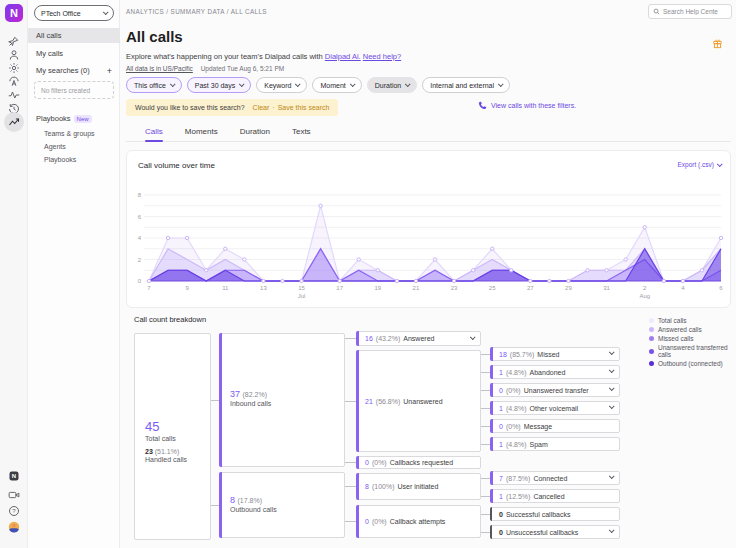  I want to click on answered-dropdown: 16 (43.2%) Answered, so click(418, 338).